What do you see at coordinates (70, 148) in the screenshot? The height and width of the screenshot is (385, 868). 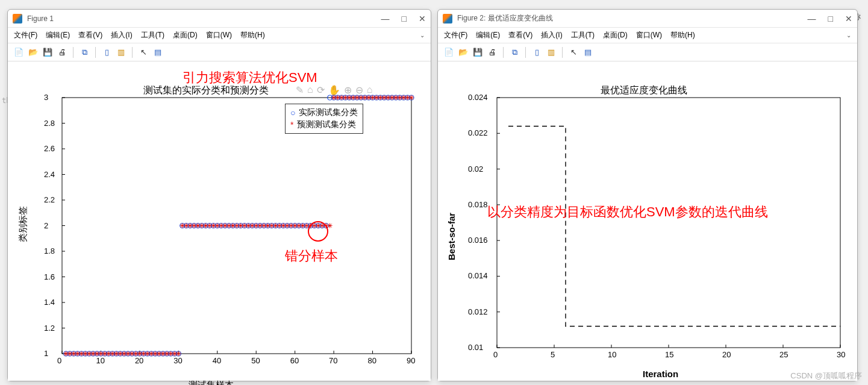 I see `y-tick-label: 2.6` at bounding box center [70, 148].